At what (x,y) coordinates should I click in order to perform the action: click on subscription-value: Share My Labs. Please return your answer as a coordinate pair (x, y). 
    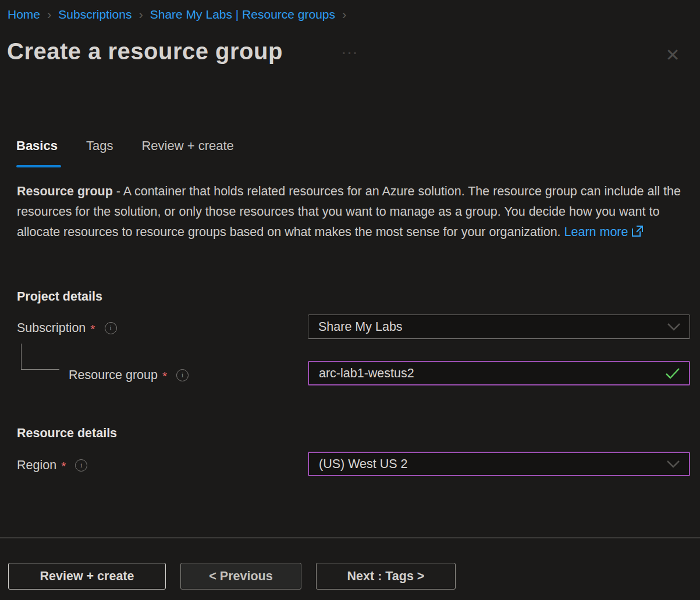
    Looking at the image, I should click on (492, 327).